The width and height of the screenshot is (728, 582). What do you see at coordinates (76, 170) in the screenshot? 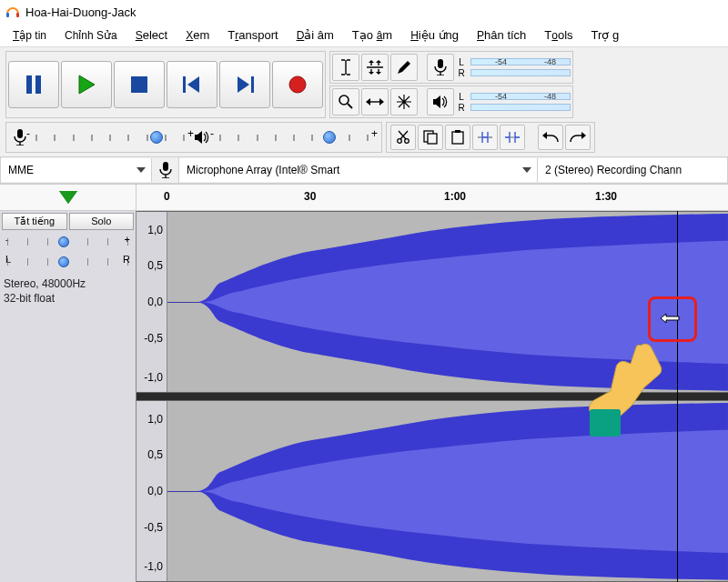
I see `audio-host-dropdown: MME` at bounding box center [76, 170].